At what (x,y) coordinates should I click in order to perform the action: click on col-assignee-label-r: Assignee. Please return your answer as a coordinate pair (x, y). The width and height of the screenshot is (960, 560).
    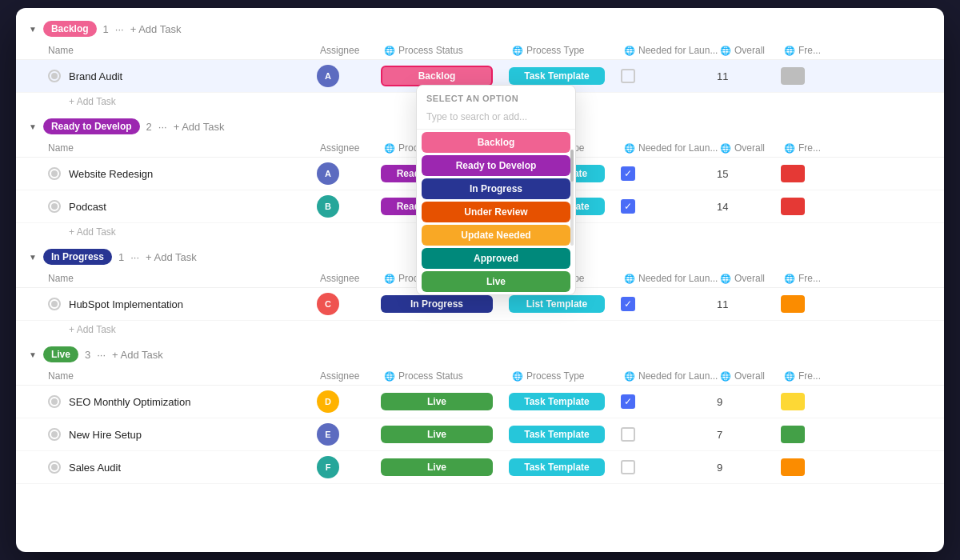
    Looking at the image, I should click on (352, 148).